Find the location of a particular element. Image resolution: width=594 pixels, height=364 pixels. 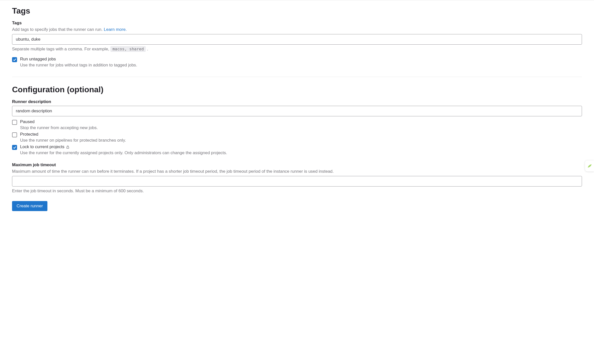

timeout-label: Maximum job timeout is located at coordinates (297, 165).